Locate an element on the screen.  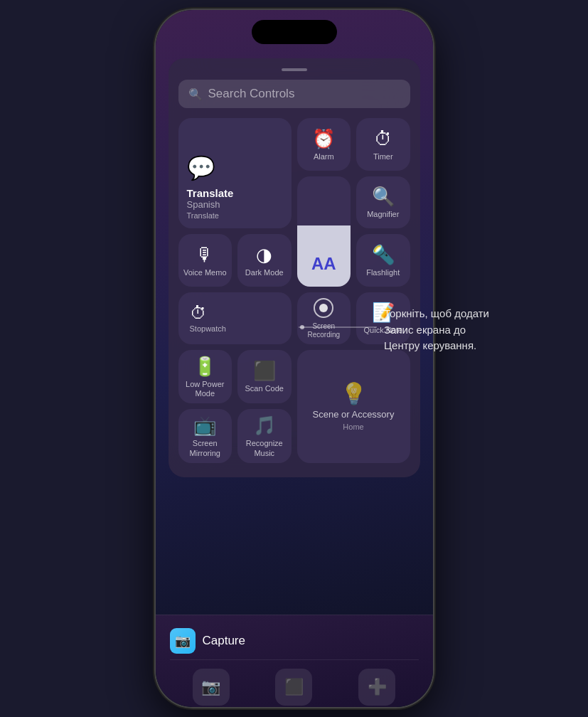
capture-row: 📷 Capture is located at coordinates (294, 642).